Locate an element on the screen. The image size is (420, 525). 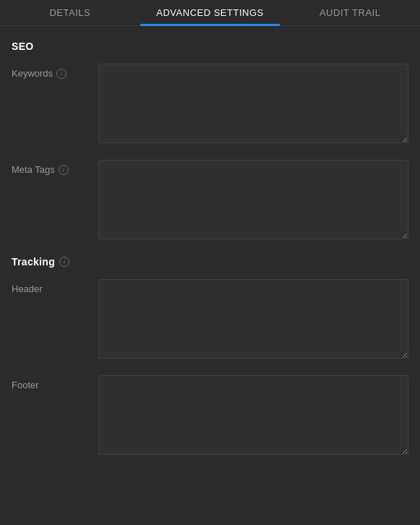
keywords-input-wrapper is located at coordinates (253, 104).